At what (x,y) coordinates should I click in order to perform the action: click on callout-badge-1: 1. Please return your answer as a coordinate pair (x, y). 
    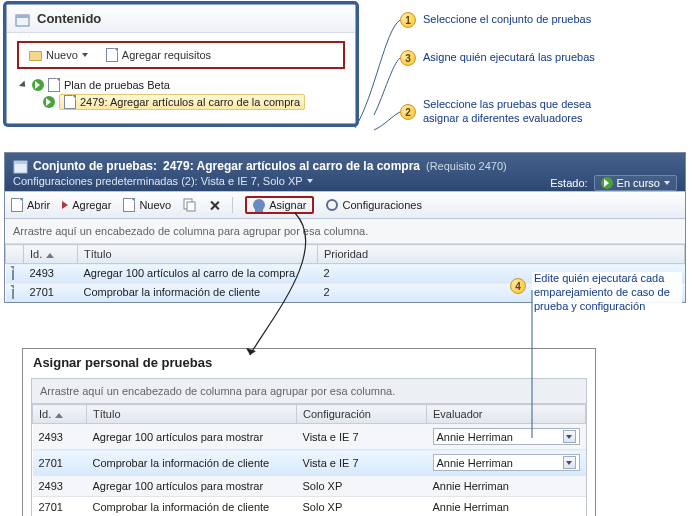
    Looking at the image, I should click on (408, 20).